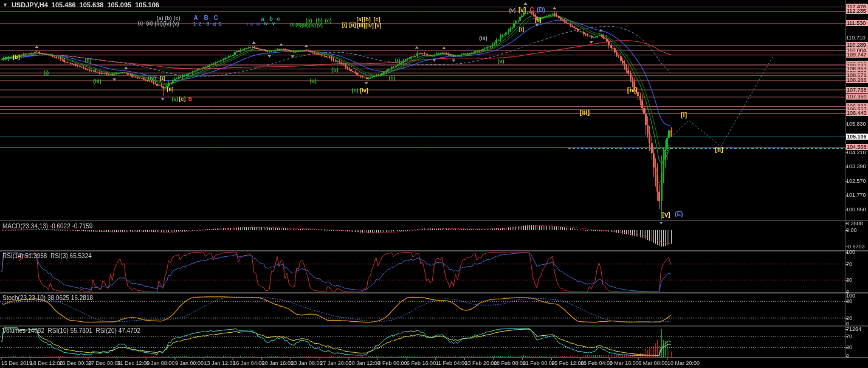 Image resolution: width=868 pixels, height=368 pixels. Describe the element at coordinates (81, 5) in the screenshot. I see `chart-title: ▼ USDJPY,H4 105.486 105.638 105.095 105.…` at that location.